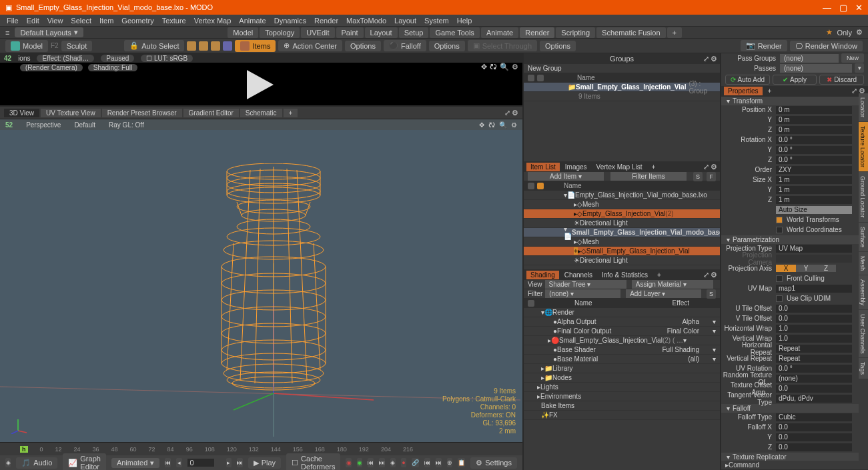 The height and width of the screenshot is (470, 868). I want to click on tab-prop-add: +, so click(770, 91).